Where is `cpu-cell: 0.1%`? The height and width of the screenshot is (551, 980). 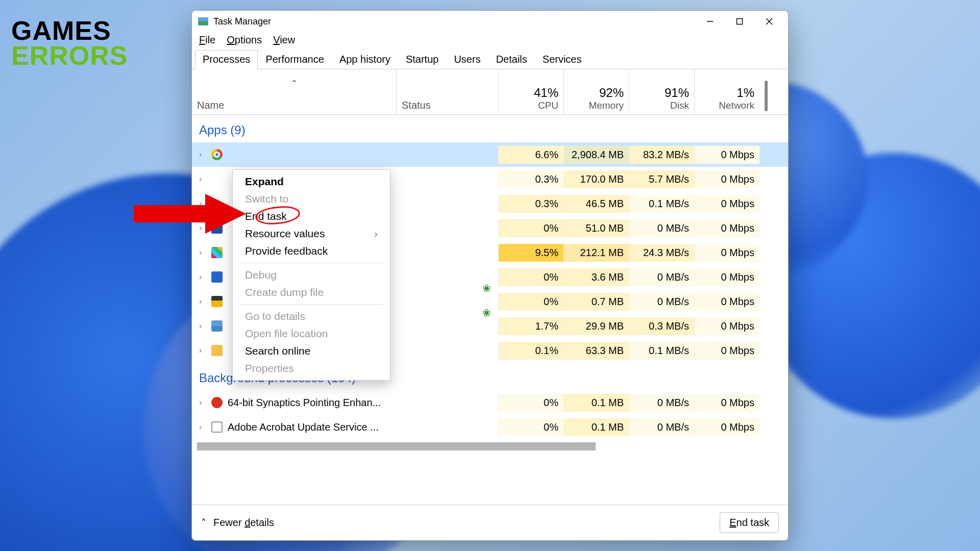 cpu-cell: 0.1% is located at coordinates (531, 351).